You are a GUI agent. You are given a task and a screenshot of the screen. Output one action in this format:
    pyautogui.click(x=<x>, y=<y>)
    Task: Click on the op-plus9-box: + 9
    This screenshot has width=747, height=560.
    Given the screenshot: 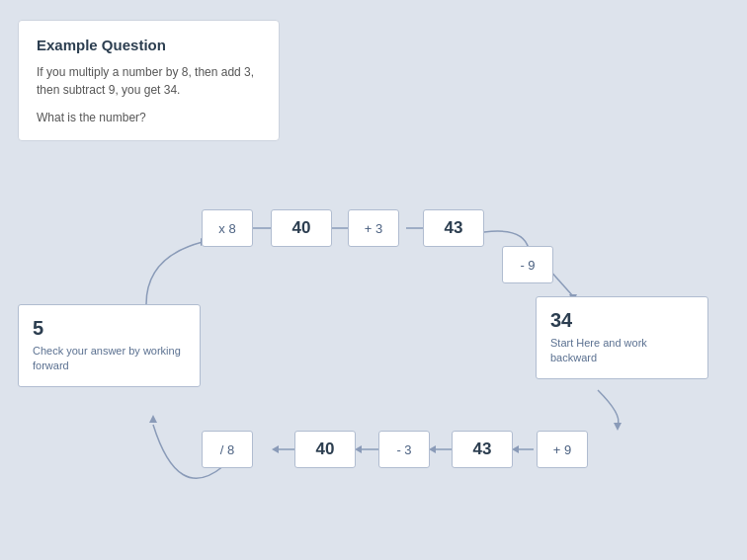 What is the action you would take?
    pyautogui.click(x=562, y=449)
    